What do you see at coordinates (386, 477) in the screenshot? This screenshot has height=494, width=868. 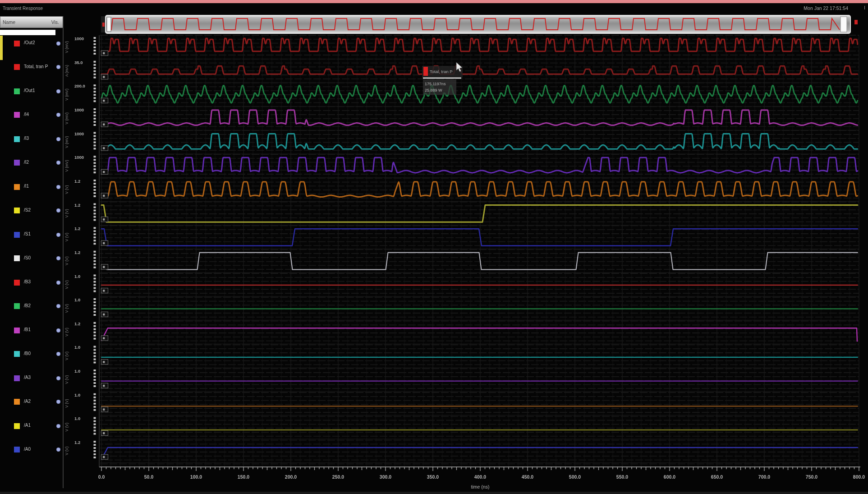 I see `svg-text: 300.0` at bounding box center [386, 477].